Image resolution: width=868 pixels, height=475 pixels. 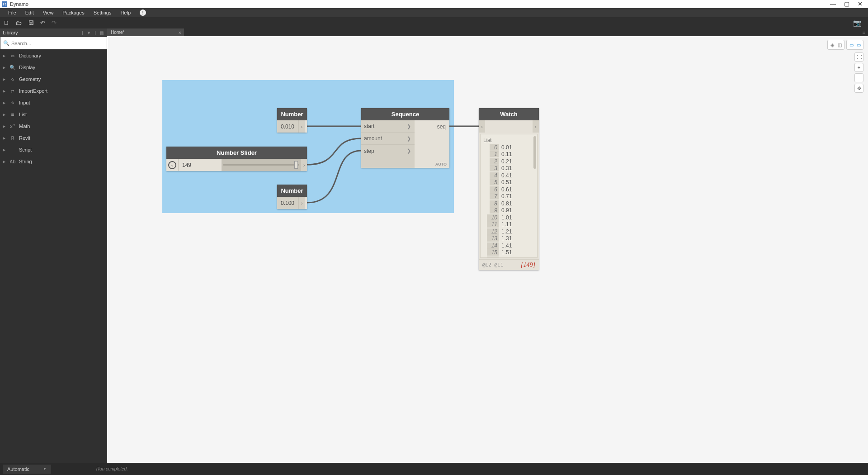 What do you see at coordinates (493, 257) in the screenshot?
I see `list-index: 16` at bounding box center [493, 257].